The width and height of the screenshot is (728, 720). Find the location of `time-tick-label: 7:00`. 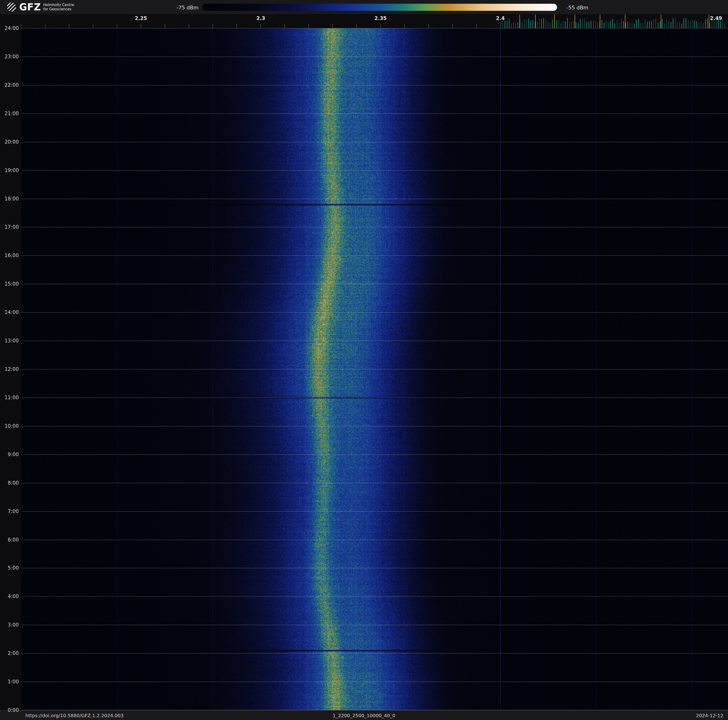

time-tick-label: 7:00 is located at coordinates (9, 511).